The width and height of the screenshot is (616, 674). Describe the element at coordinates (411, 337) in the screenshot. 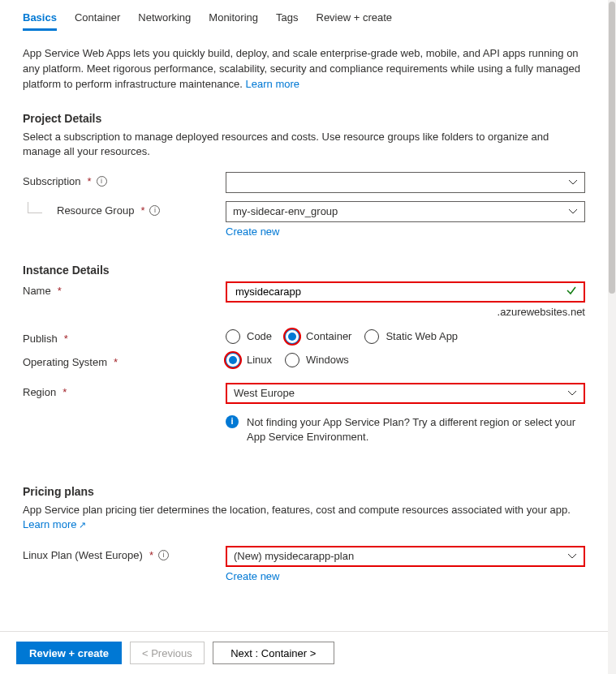

I see `publish-radio-static-web-app: Static Web App` at that location.